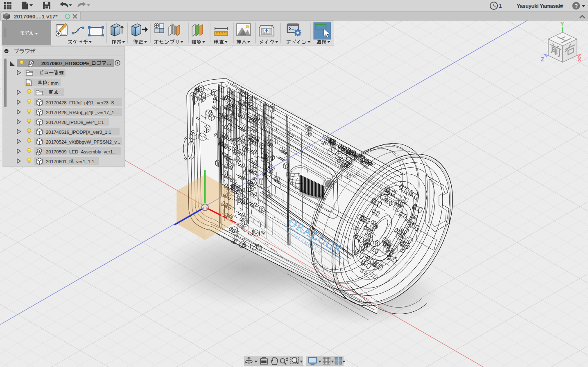 The image size is (588, 367). What do you see at coordinates (83, 142) in the screenshot?
I see `svg-text: 20170524_vXtBbgvW_PFSSN2_v...` at bounding box center [83, 142].